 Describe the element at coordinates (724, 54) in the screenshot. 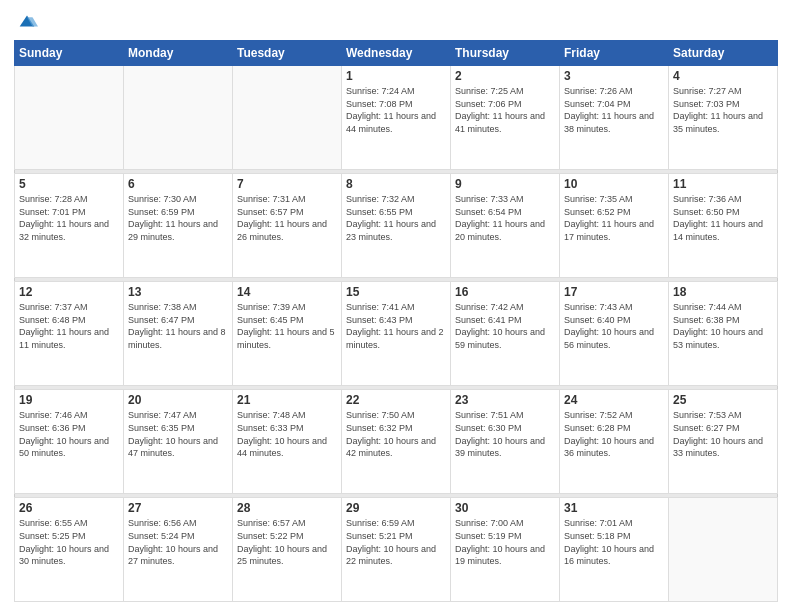

I see `day-header-saturday: Saturday` at that location.